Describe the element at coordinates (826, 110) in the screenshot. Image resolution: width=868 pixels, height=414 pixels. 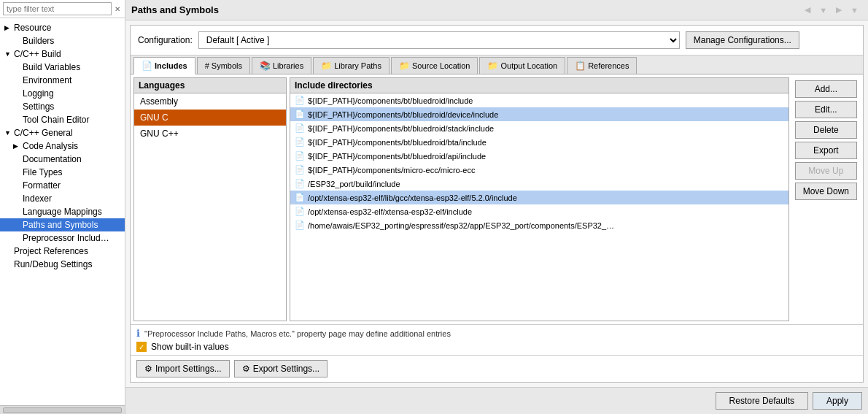
I see `edit-button: Edit...` at that location.